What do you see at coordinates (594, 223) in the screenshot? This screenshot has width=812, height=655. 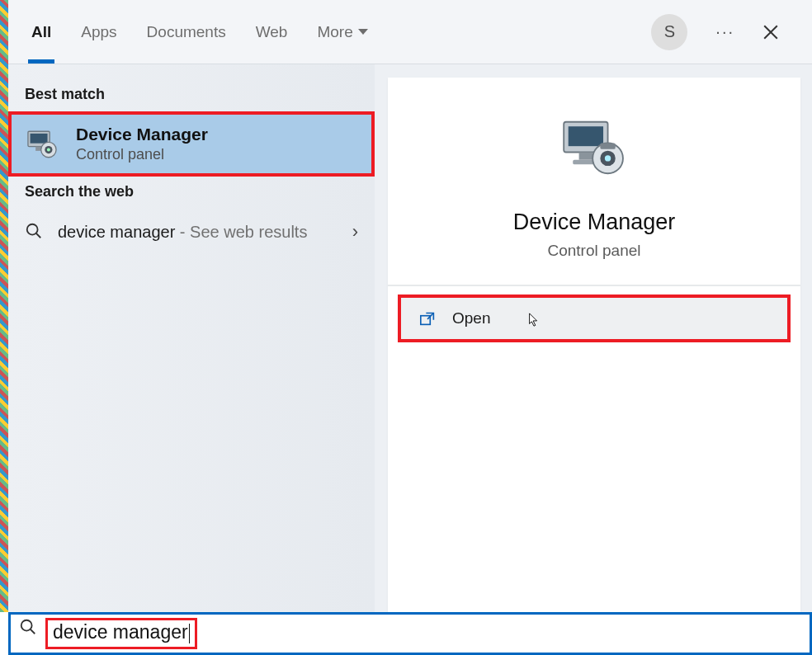 I see `detail-title: Device Manager` at bounding box center [594, 223].